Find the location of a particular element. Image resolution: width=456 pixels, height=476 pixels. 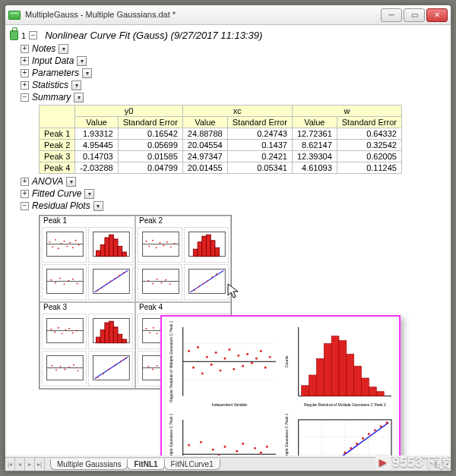

dropdown-summary: ▾ is located at coordinates (79, 97).